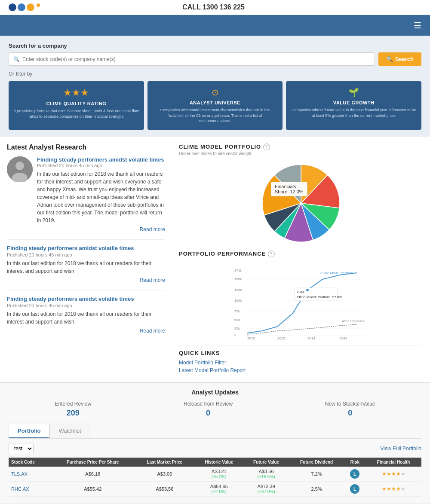 The height and width of the screenshot is (504, 430). I want to click on pie-tooltip-value: Share: 12.0%, so click(289, 192).